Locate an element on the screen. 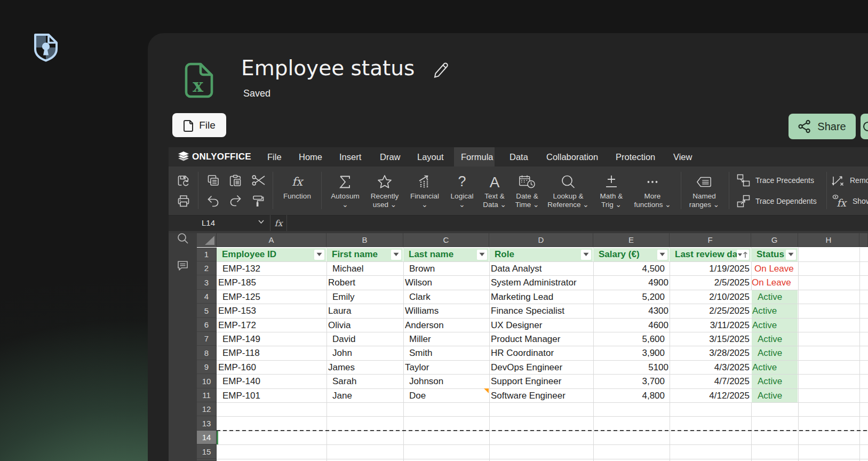 The width and height of the screenshot is (868, 461). toolbar-button-trace-dependents: Trace Dependents is located at coordinates (777, 201).